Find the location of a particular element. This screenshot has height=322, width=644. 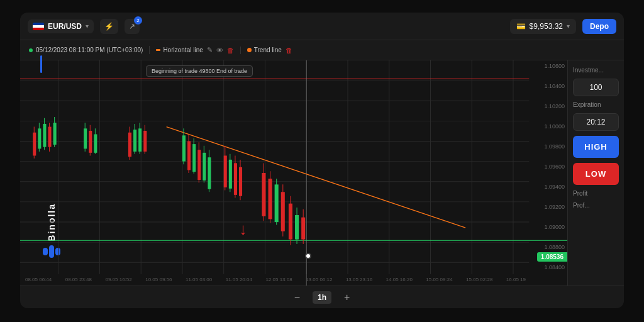

time-4: 11.05 03:00 is located at coordinates (199, 279).